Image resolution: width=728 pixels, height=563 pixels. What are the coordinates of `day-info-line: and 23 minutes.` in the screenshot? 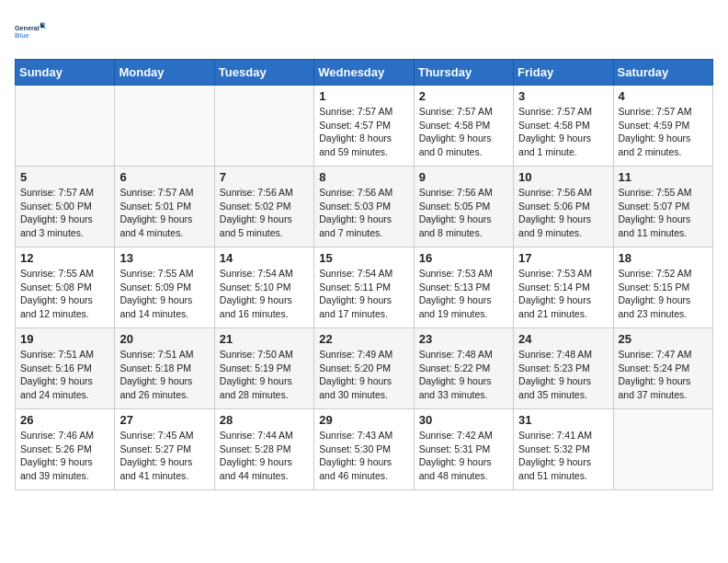 It's located at (653, 314).